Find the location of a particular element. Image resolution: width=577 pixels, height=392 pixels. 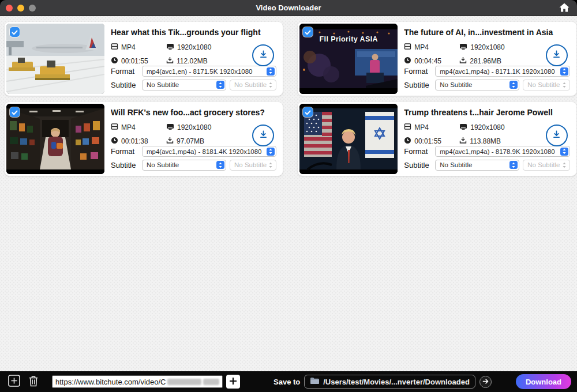

video-meta: MP4 1920x1080 00:04:45 281.96MB is located at coordinates (469, 54).